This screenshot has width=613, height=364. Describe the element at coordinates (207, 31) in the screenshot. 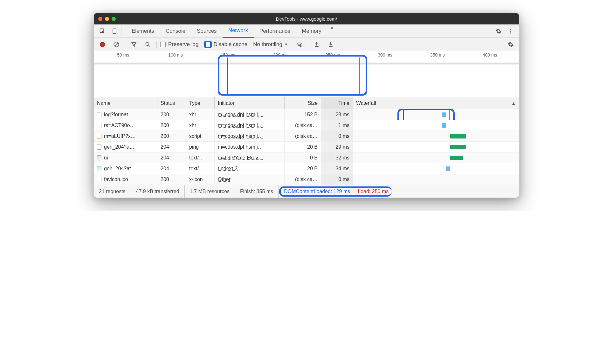

I see `tab-sources: Sources` at that location.